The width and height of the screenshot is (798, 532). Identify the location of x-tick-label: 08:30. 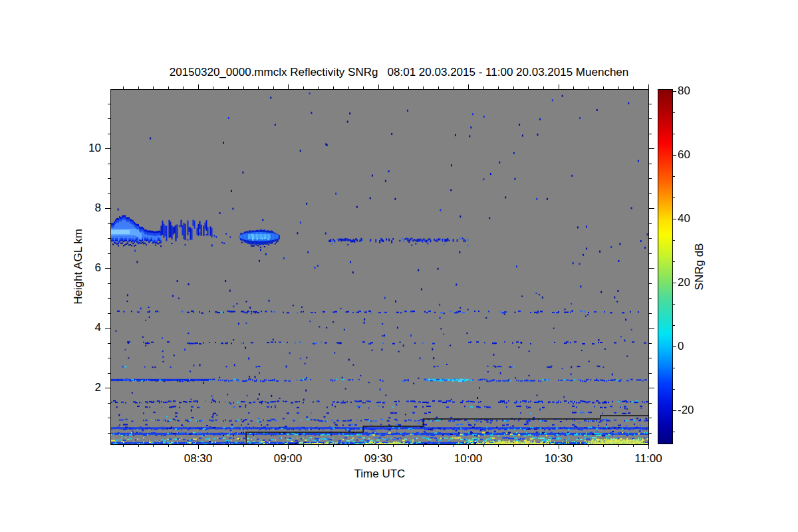
(198, 459).